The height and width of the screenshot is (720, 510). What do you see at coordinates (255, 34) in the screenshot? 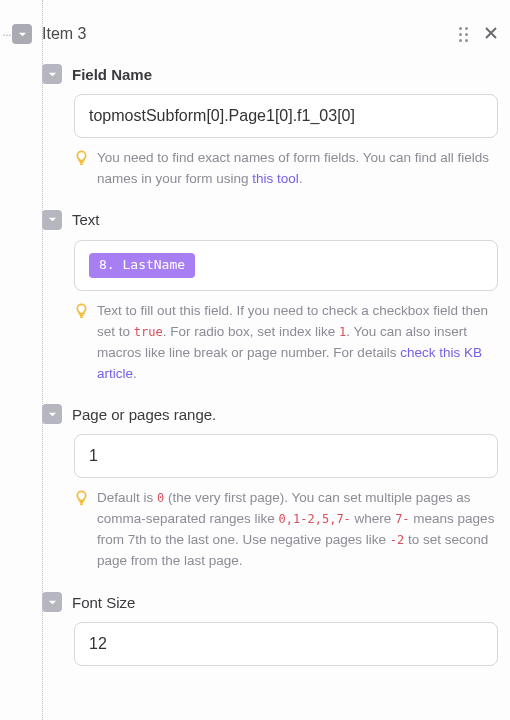
I see `item-header: ··· Item 3` at bounding box center [255, 34].